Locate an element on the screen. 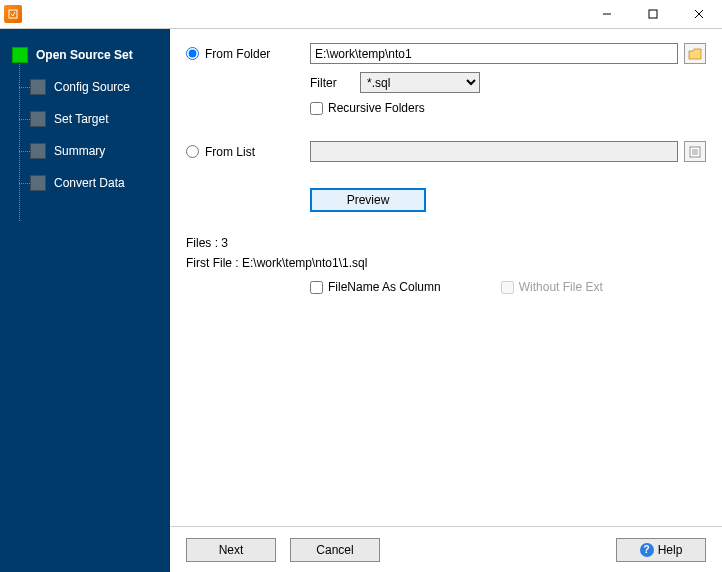  close-button is located at coordinates (699, 14).